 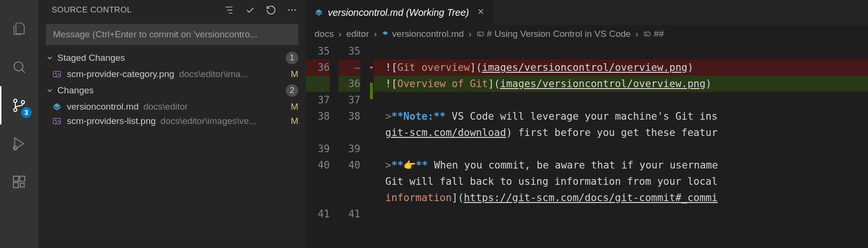 I want to click on activity-source-control: 3, so click(x=19, y=105).